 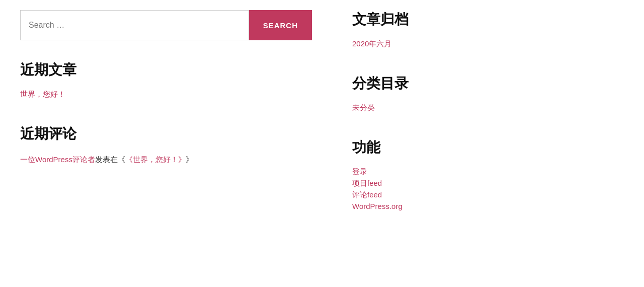 I want to click on function-links: 登录 项目feed 评论feed WordPress.org, so click(x=488, y=189).